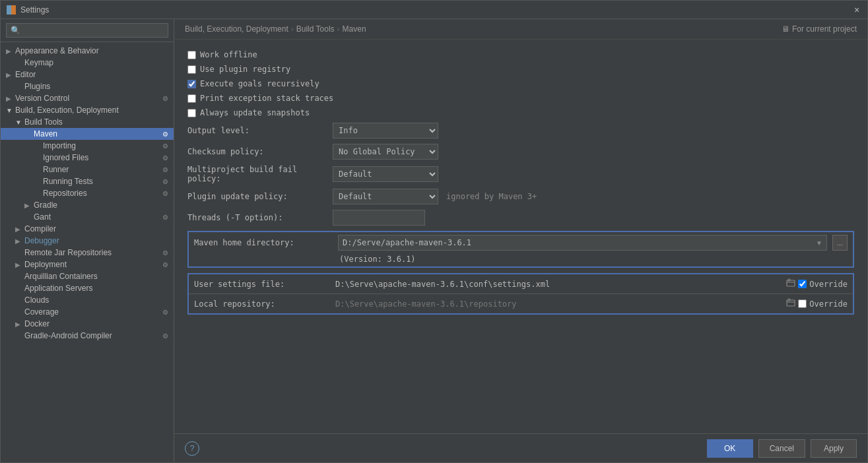 The image size is (868, 463). Describe the element at coordinates (228, 55) in the screenshot. I see `work-offline-label: Work offline` at that location.